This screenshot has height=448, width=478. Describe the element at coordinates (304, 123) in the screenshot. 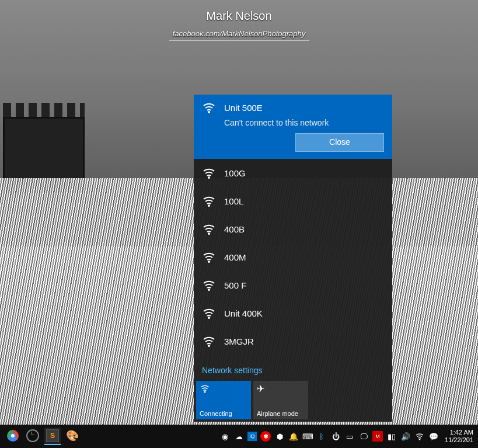

I see `connection-error-message: Can't connect to this network` at that location.